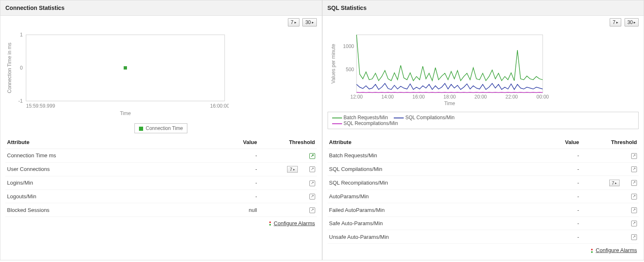 This screenshot has width=644, height=262. I want to click on attr-cell: Logouts/Min, so click(108, 196).